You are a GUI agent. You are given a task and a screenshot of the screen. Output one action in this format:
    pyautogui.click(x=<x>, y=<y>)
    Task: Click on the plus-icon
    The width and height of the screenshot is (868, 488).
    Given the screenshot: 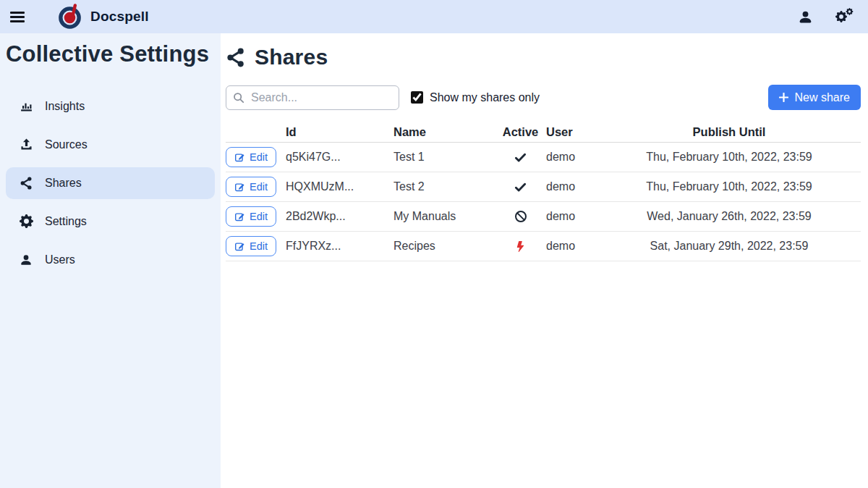 What is the action you would take?
    pyautogui.click(x=784, y=97)
    